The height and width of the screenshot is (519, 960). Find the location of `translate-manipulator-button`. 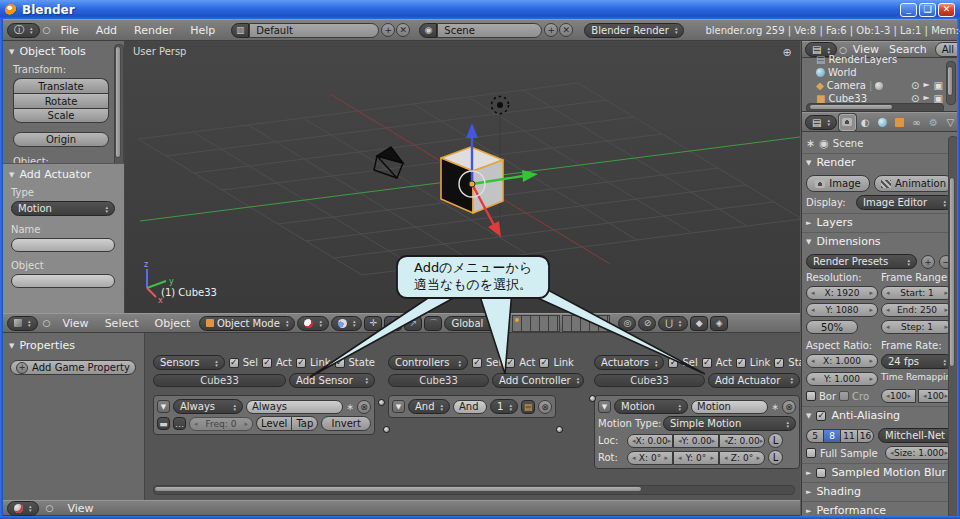

translate-manipulator-button is located at coordinates (393, 324).